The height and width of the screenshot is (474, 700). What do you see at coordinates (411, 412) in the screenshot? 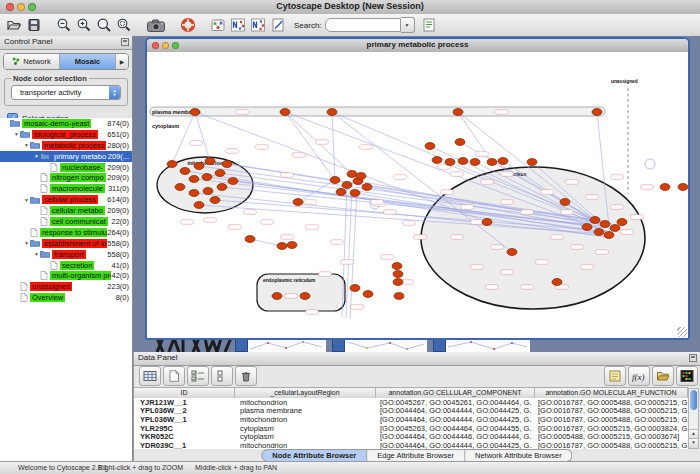
I see `table-row: YPL036W__2plasma membrane[GO:0044464, GO…` at bounding box center [411, 412].